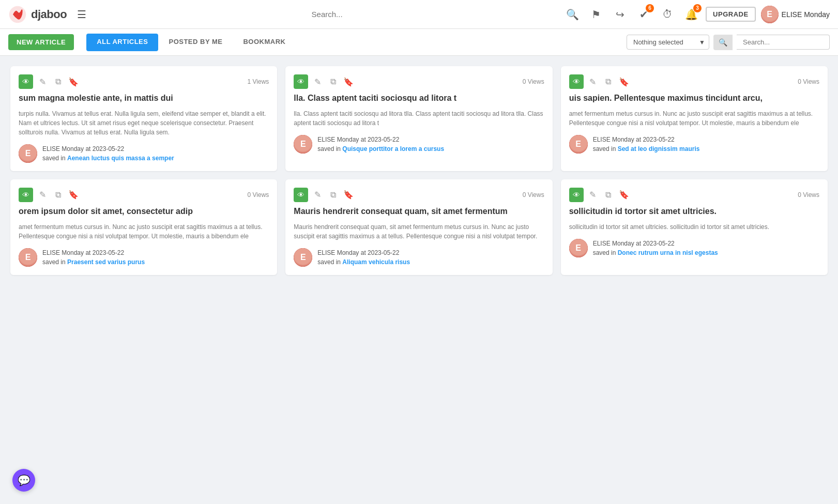 This screenshot has width=838, height=504. What do you see at coordinates (191, 42) in the screenshot?
I see `tabs-area: ALL ARTICLES POSTED BY ME BOOKMARK` at bounding box center [191, 42].